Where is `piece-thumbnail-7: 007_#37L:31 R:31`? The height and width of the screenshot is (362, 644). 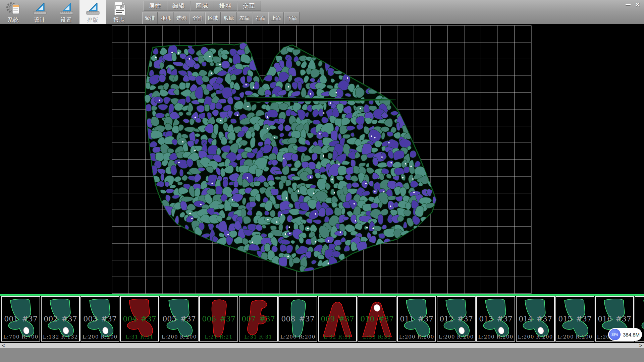 piece-thumbnail-7: 007_#37L:31 R:31 is located at coordinates (258, 319).